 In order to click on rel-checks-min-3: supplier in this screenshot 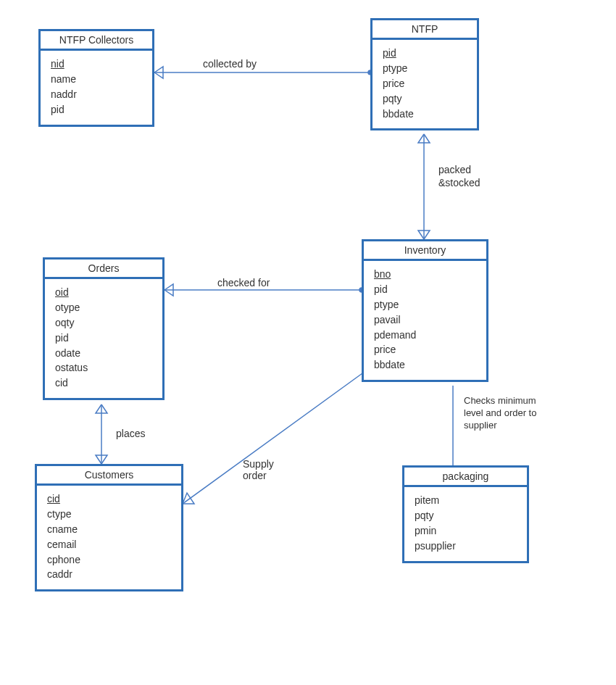, I will do `click(480, 425)`.